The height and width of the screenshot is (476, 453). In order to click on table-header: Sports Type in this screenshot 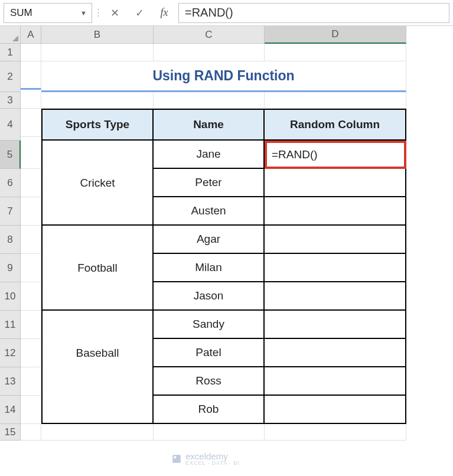, I will do `click(97, 125)`.